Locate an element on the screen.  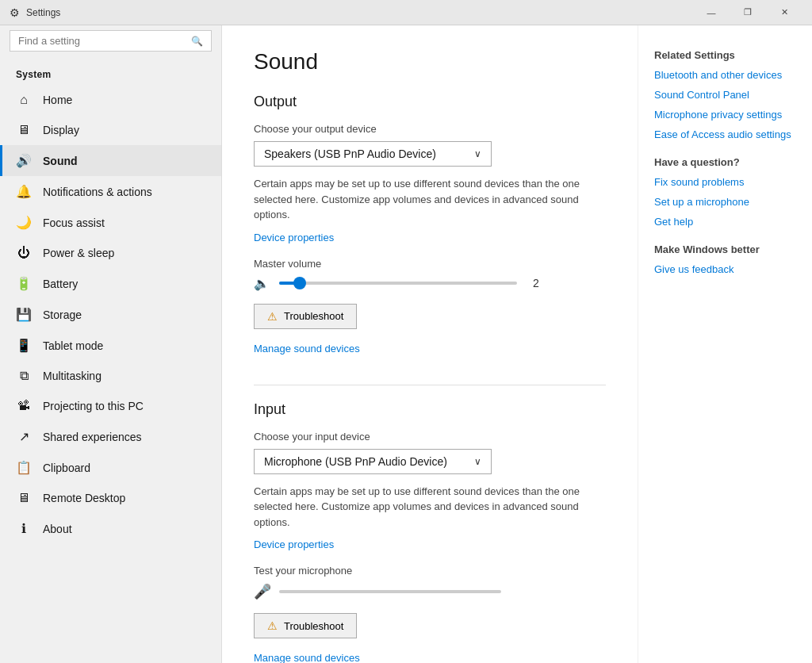
troubleshoot-label: Troubleshoot is located at coordinates (314, 316).